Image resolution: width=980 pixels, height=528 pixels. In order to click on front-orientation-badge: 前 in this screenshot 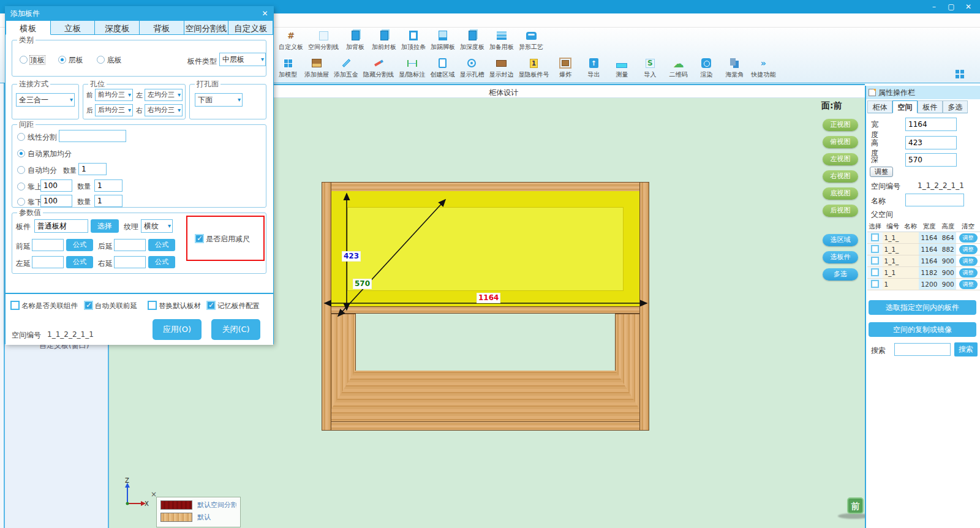, I will do `click(855, 506)`.